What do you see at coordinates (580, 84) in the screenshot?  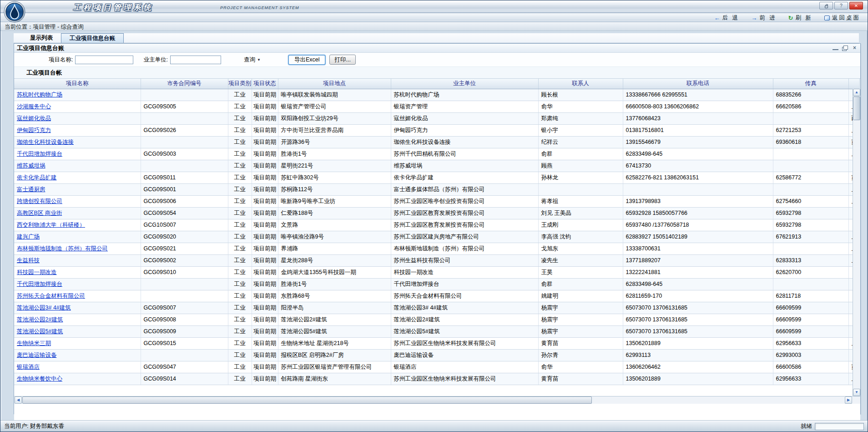 I see `column-header-contact: 联系人` at bounding box center [580, 84].